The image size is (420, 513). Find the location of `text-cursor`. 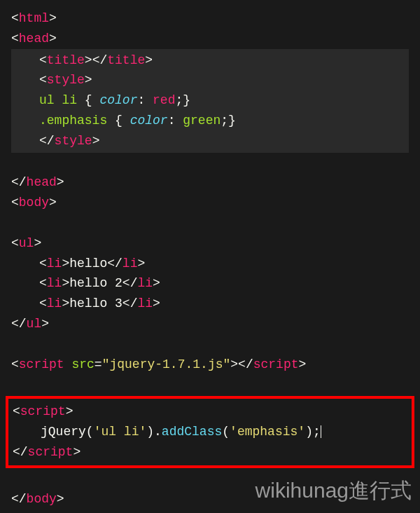

text-cursor is located at coordinates (321, 432).